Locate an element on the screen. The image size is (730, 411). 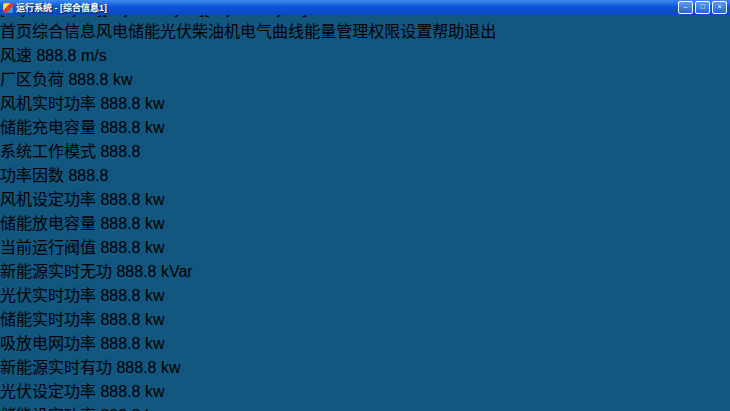
close-button: × is located at coordinates (720, 8).